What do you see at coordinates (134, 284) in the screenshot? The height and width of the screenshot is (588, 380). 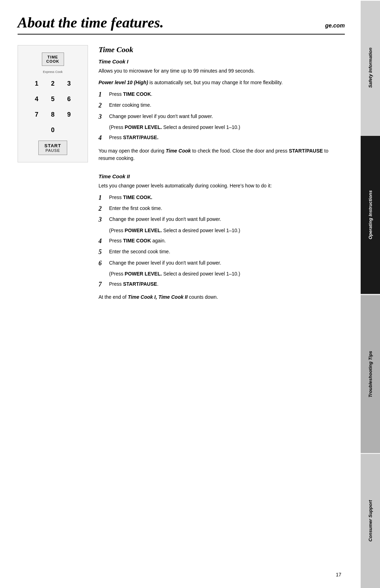 I see `step-text-2-7: Press START/PAUSE.` at bounding box center [134, 284].